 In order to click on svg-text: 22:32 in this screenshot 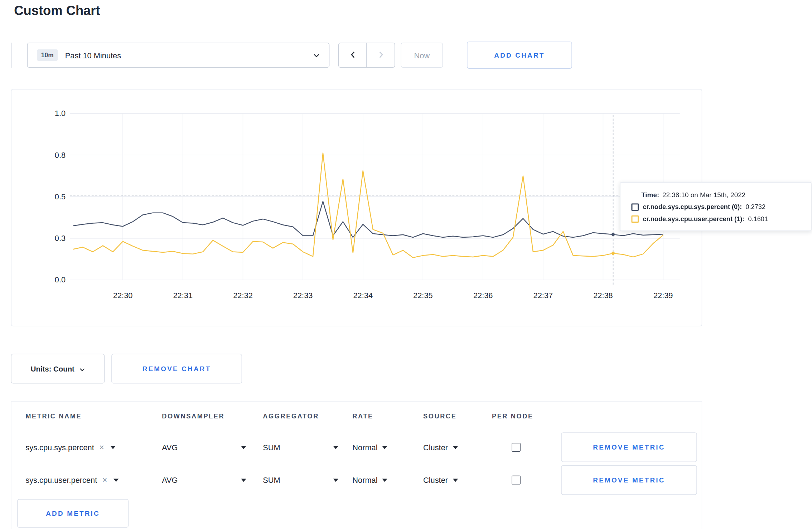, I will do `click(243, 296)`.